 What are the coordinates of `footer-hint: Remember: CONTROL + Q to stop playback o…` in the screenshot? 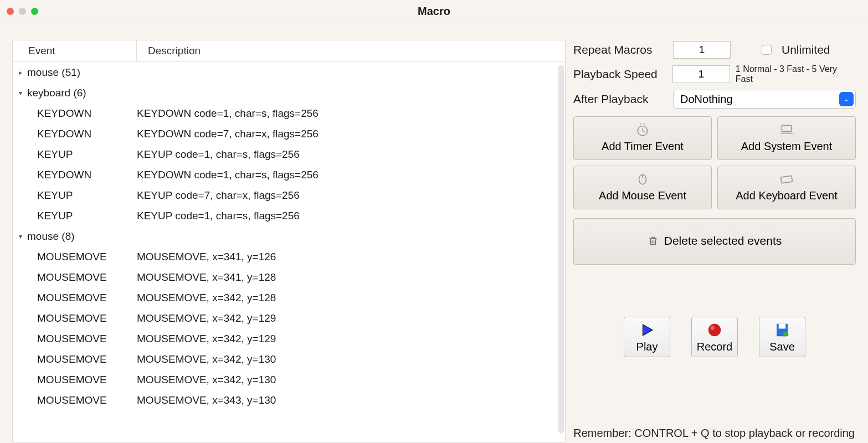 It's located at (714, 433).